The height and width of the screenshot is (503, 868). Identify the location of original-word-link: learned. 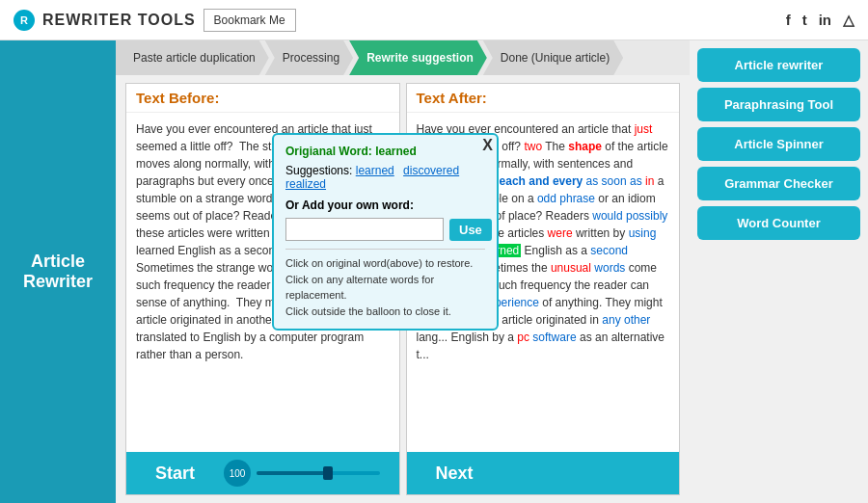
(395, 151).